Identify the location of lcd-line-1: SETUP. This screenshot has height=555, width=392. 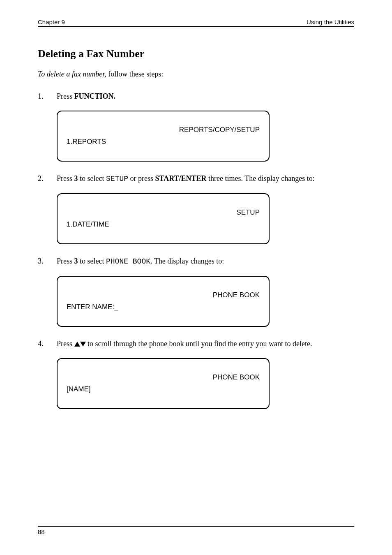
(163, 213).